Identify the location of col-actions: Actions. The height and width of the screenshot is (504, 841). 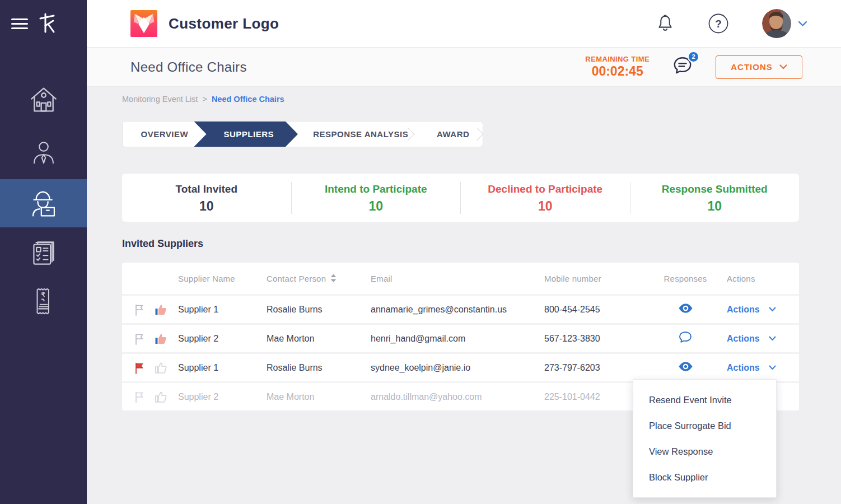
(763, 279).